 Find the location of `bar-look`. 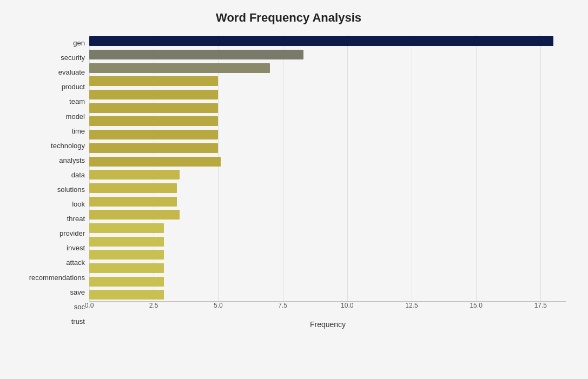

bar-look is located at coordinates (133, 188).